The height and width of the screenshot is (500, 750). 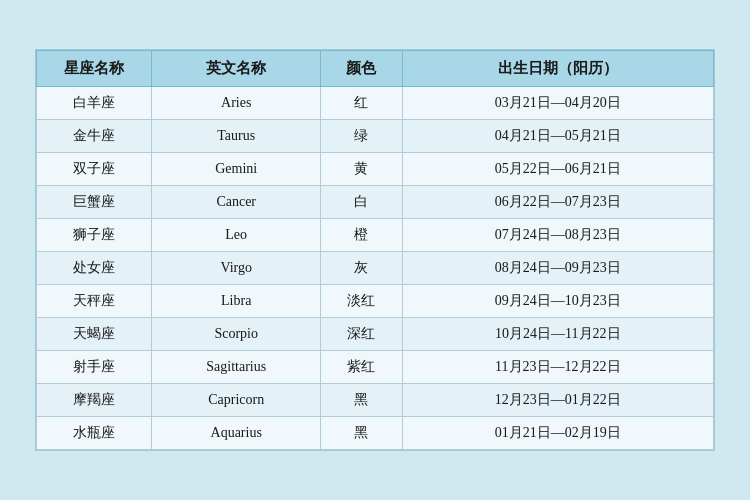 What do you see at coordinates (376, 368) in the screenshot?
I see `table-row: 射手座Sagittarius紫红11月23日—12月22日` at bounding box center [376, 368].